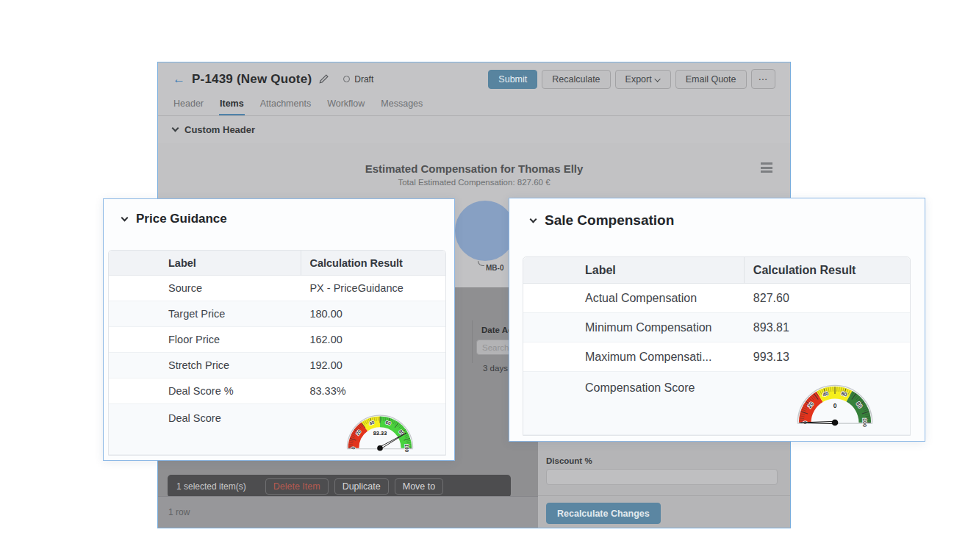  I want to click on window-header: ← P-1439 (New Quote) Draft Submit Recalc…, so click(474, 77).